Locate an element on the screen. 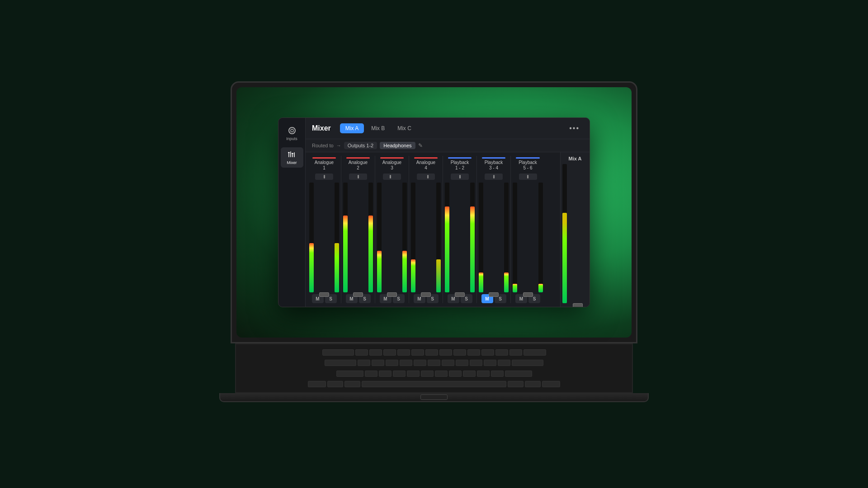 The image size is (868, 488). channel-5-vu-left-fill is located at coordinates (447, 249).